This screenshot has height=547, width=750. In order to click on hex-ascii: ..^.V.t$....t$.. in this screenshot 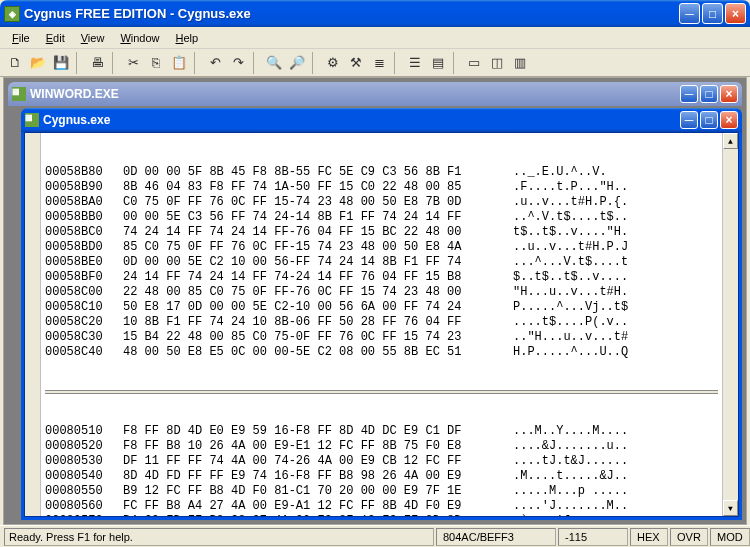, I will do `click(616, 218)`.